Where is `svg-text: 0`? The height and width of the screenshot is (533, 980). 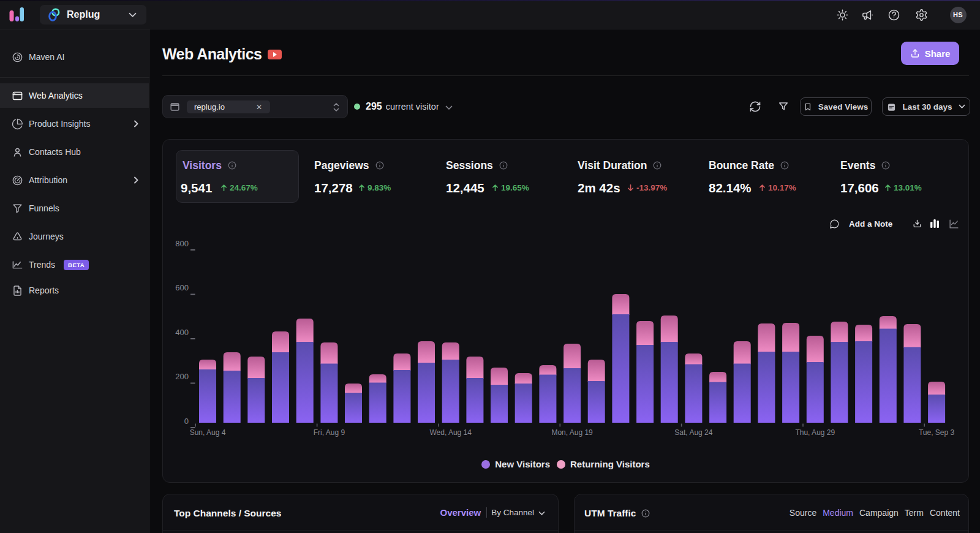
svg-text: 0 is located at coordinates (186, 421).